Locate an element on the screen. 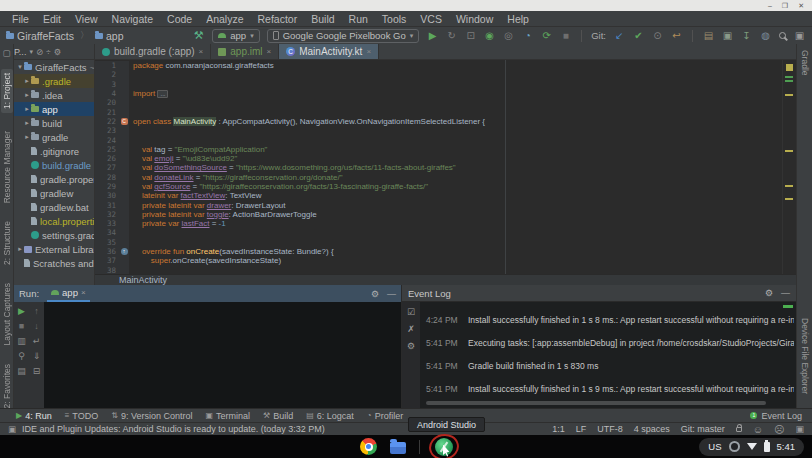 The image size is (812, 458). chrome-icon is located at coordinates (368, 446).